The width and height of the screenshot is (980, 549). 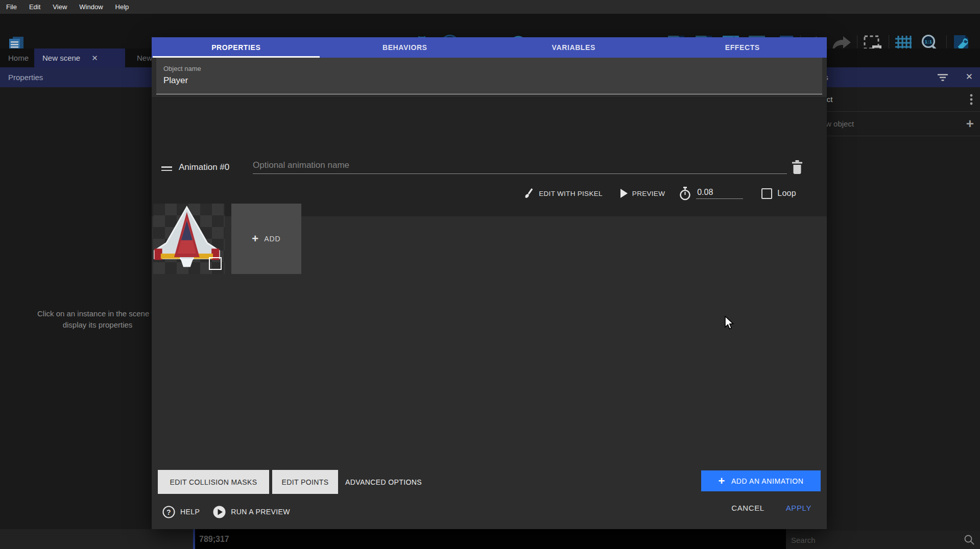 I want to click on objects-search-bar, so click(x=883, y=540).